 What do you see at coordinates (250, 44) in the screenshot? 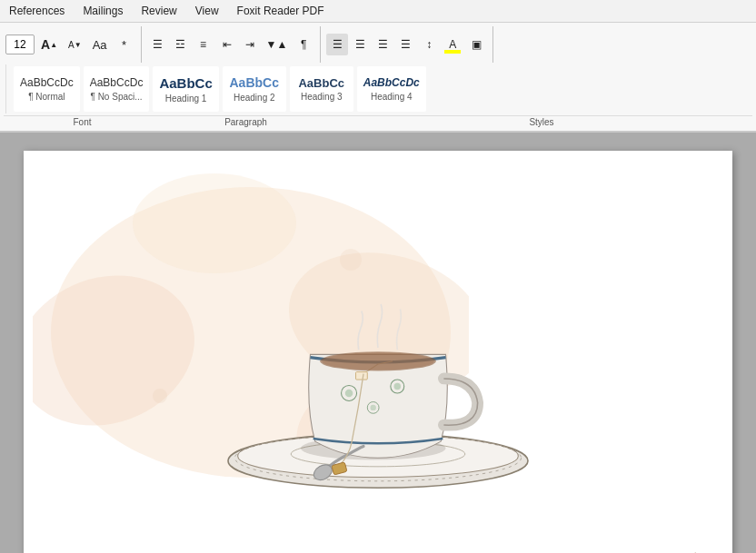
I see `increase-indent-button: ⇥` at bounding box center [250, 44].